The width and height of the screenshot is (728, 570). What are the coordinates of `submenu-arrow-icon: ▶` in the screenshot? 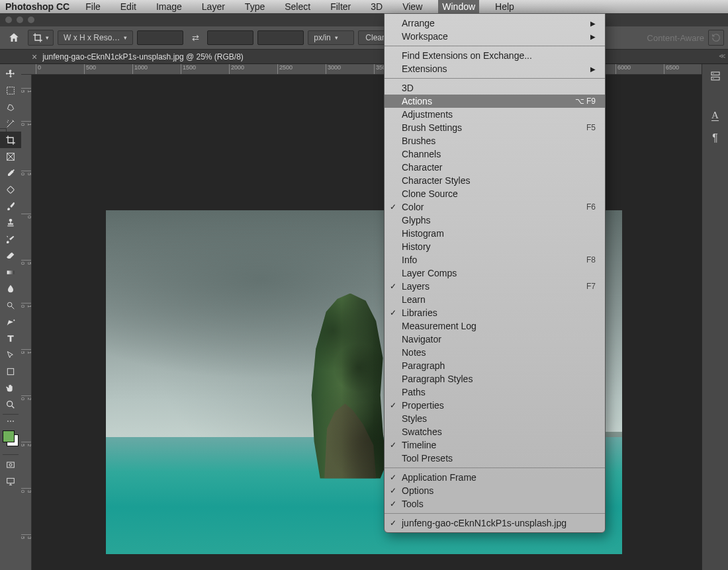 It's located at (593, 37).